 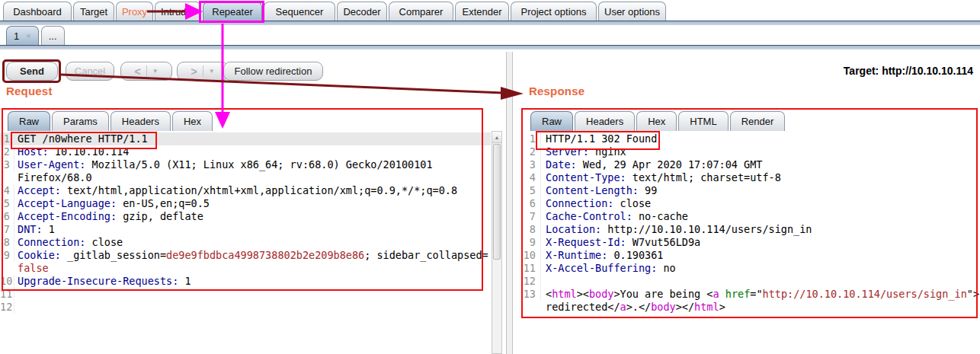 I want to click on line-content: DNT: 1, so click(x=37, y=230).